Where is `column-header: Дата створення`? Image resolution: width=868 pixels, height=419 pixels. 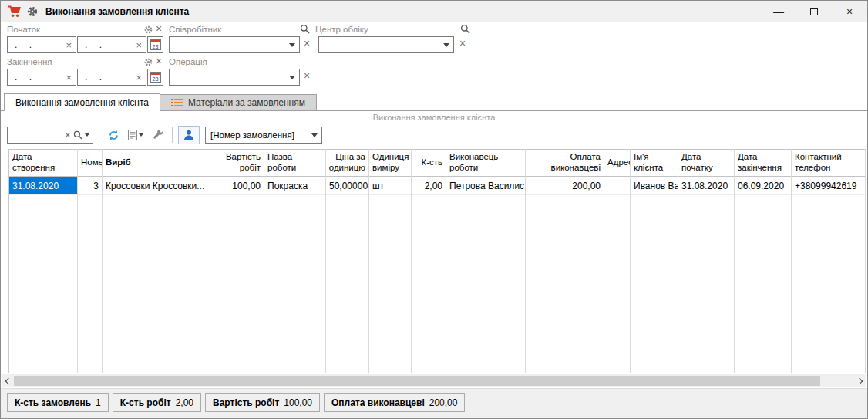
column-header: Дата створення is located at coordinates (43, 163).